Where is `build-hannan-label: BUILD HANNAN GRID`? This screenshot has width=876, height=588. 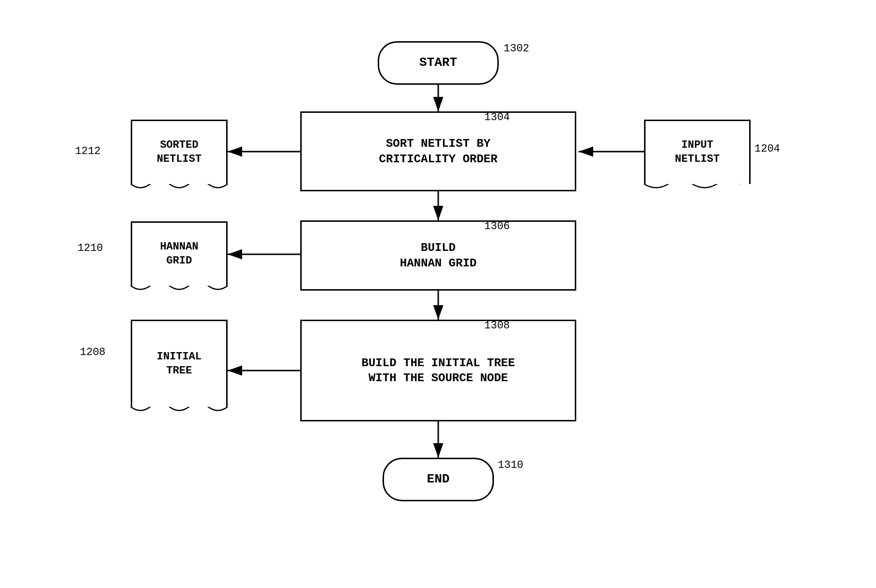 build-hannan-label: BUILD HANNAN GRID is located at coordinates (438, 255).